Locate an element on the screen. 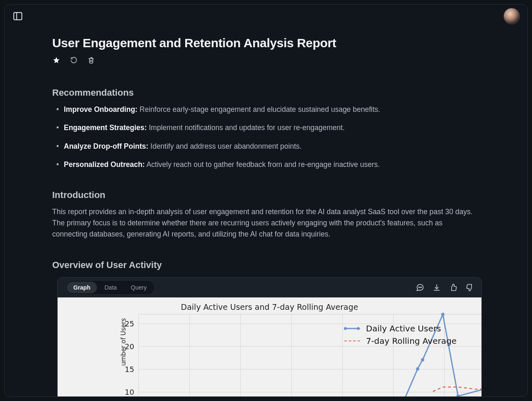  chart-legend: Daily Active Users 7-day Rolling Average is located at coordinates (400, 335).